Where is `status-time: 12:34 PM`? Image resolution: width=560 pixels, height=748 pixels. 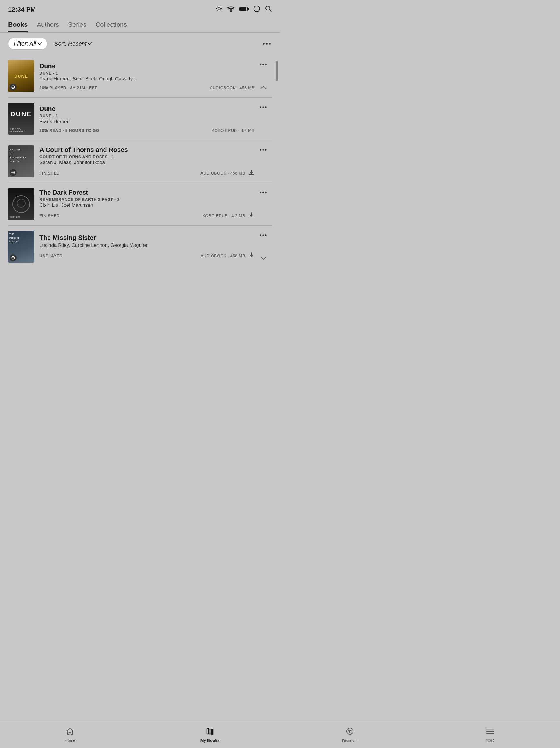
status-time: 12:34 PM is located at coordinates (22, 9).